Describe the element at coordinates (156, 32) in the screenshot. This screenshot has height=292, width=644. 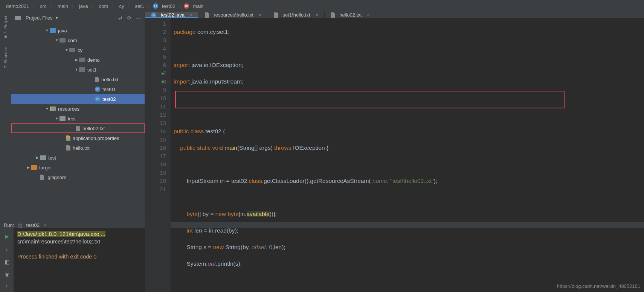
I see `line-number: 2` at that location.